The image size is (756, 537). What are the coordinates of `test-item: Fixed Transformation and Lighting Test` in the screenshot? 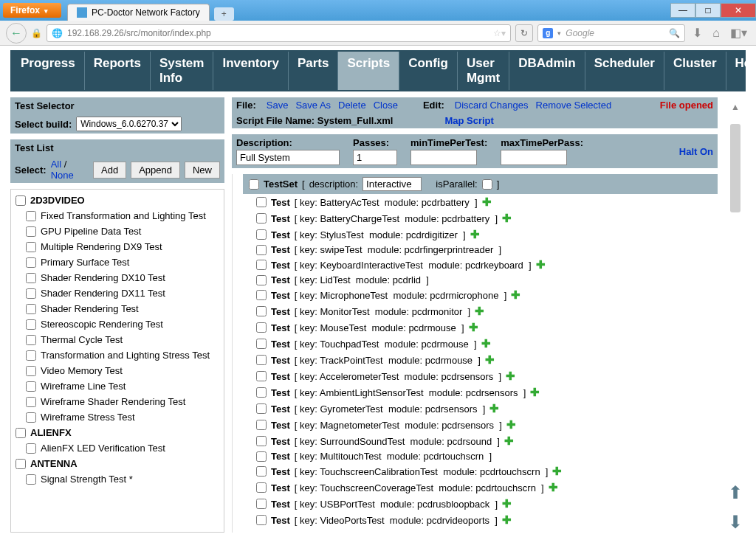 It's located at (117, 215).